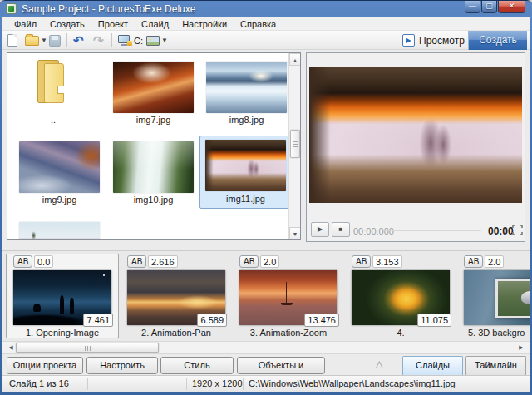 This screenshot has width=532, height=395. I want to click on play-button: ▶, so click(320, 230).